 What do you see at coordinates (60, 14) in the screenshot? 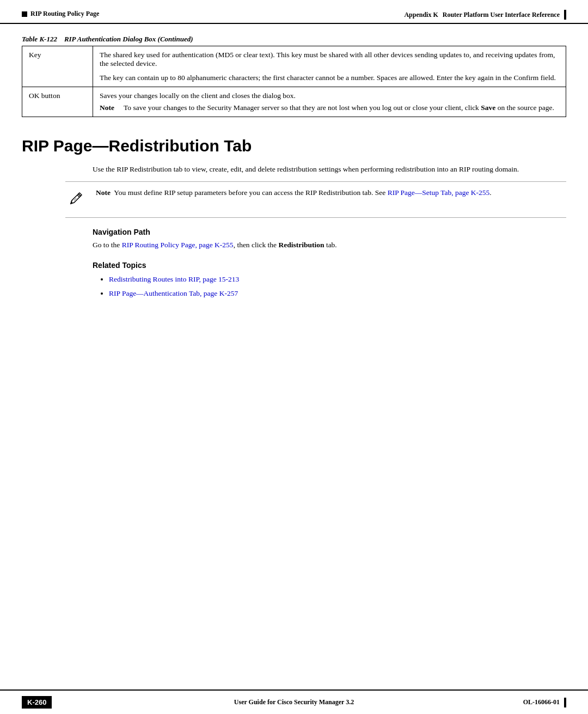
I see `header-left: RIP Routing Policy Page` at bounding box center [60, 14].